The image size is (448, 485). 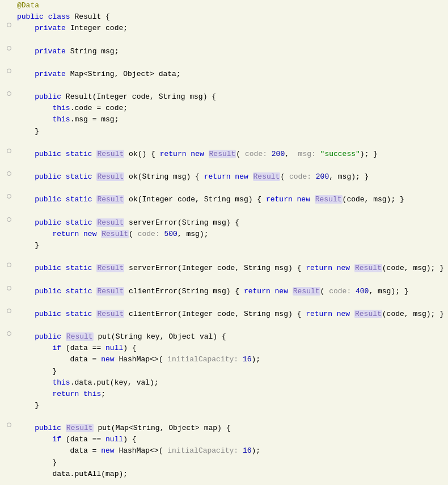 What do you see at coordinates (115, 439) in the screenshot?
I see `keyword-token: null` at bounding box center [115, 439].